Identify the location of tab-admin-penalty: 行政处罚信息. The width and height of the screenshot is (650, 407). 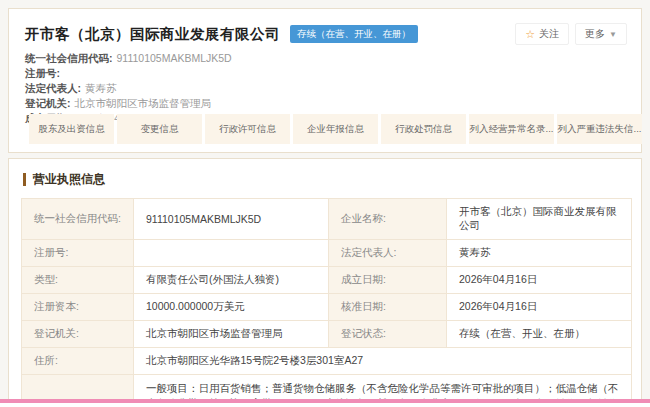
(424, 129).